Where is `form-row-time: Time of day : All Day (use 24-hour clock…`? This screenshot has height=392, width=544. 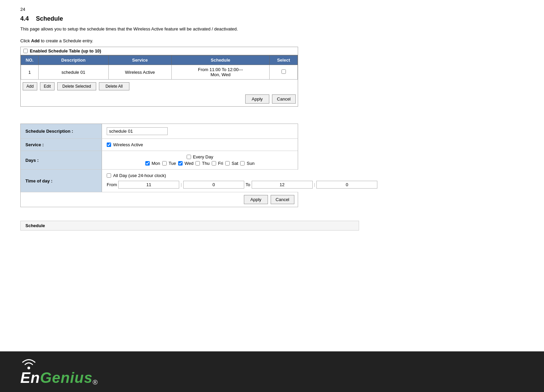
form-row-time: Time of day : All Day (use 24-hour clock… is located at coordinates (159, 181).